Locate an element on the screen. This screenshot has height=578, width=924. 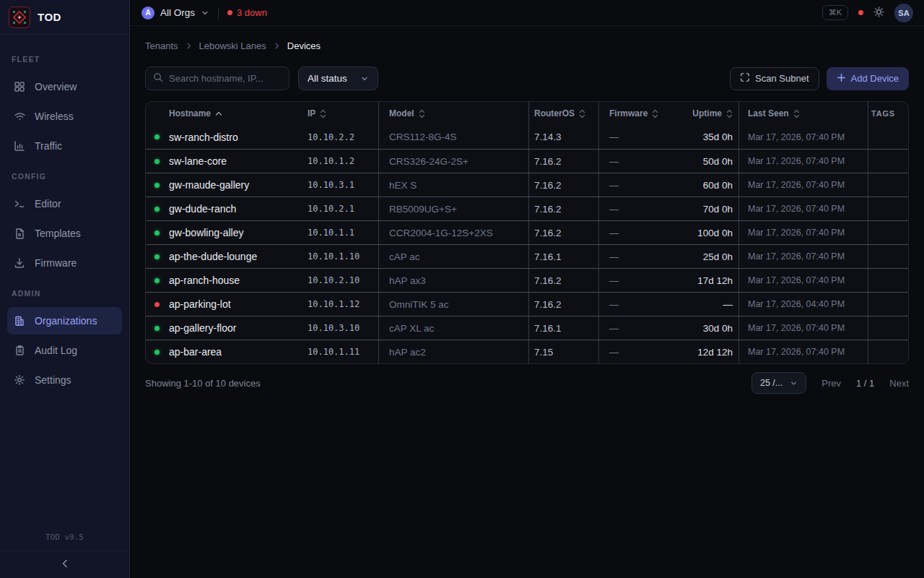
table-row: ap-gallery-floor10.10.3.10cAP XL ac7.16.… is located at coordinates (527, 328).